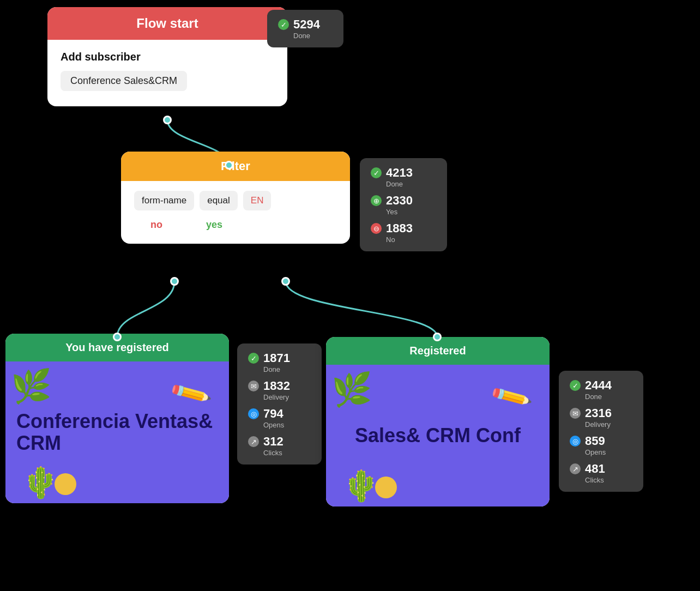 Image resolution: width=700 pixels, height=591 pixels. What do you see at coordinates (254, 358) in the screenshot?
I see `done-icon-email1: ✓` at bounding box center [254, 358].